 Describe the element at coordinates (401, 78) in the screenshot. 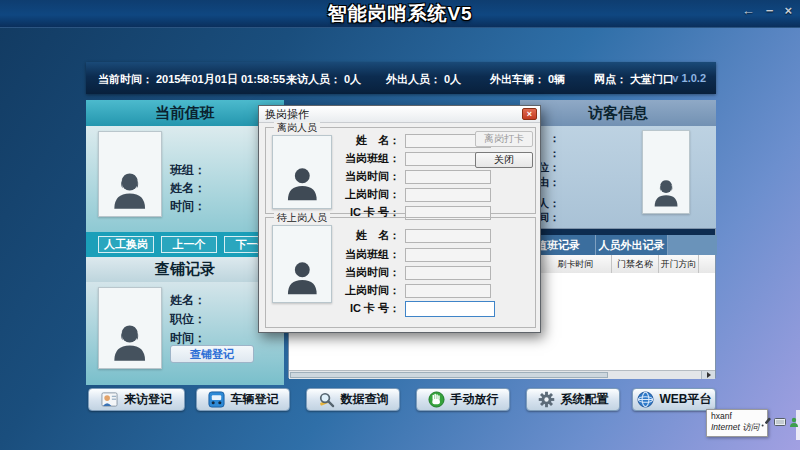

I see `status-bar: 当前时间：2015年01月01日 01:58:55 来访人员：0人 外出人员：0…` at that location.